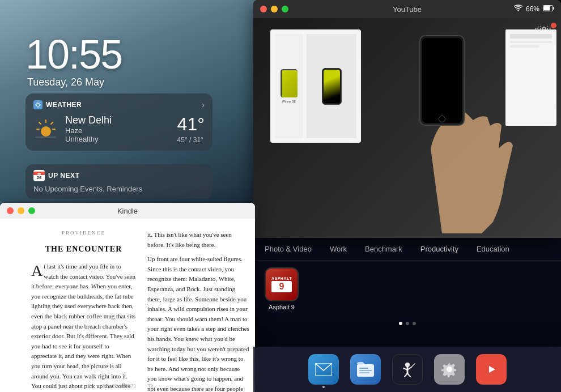 Image resolution: width=561 pixels, height=392 pixels. I want to click on youtube-close-button, so click(264, 9).